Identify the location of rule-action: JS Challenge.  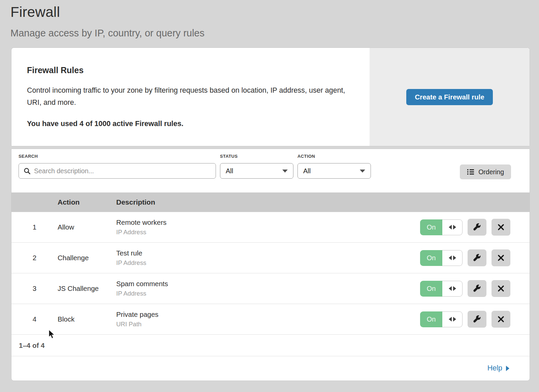
(87, 289).